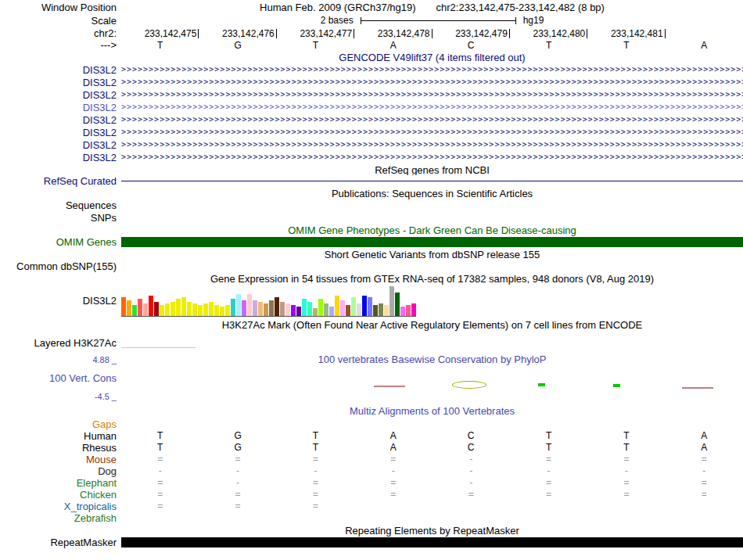 The height and width of the screenshot is (560, 743). What do you see at coordinates (432, 300) in the screenshot?
I see `gtex-expression-chart` at bounding box center [432, 300].